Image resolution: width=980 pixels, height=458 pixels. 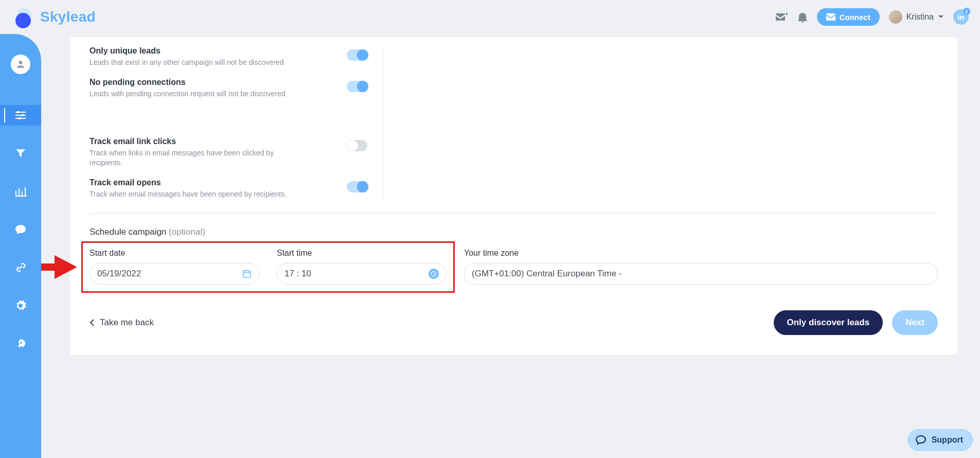 What do you see at coordinates (92, 323) in the screenshot?
I see `chevron-left-icon` at bounding box center [92, 323].